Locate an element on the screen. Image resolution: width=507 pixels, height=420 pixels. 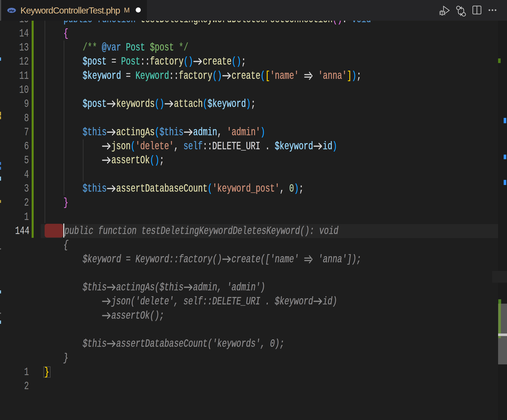
svg-text: php is located at coordinates (11, 10).